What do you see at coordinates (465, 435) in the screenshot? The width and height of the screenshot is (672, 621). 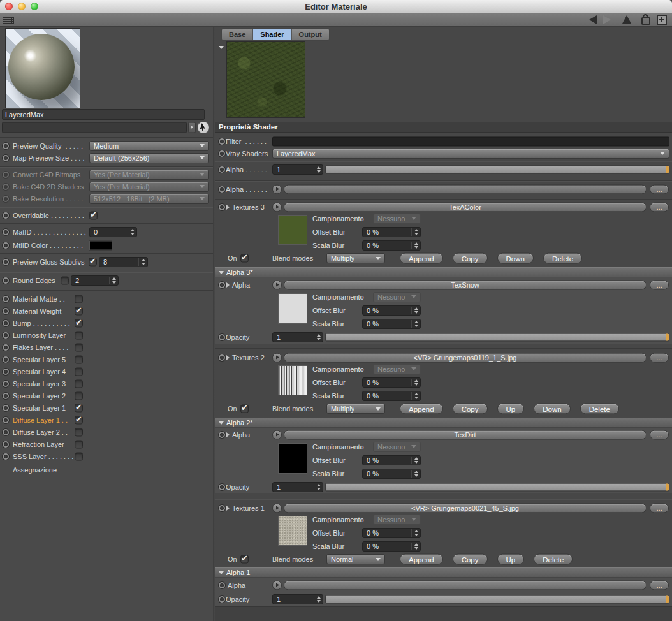 I see `alpha2-texture-field: TexDirt` at bounding box center [465, 435].